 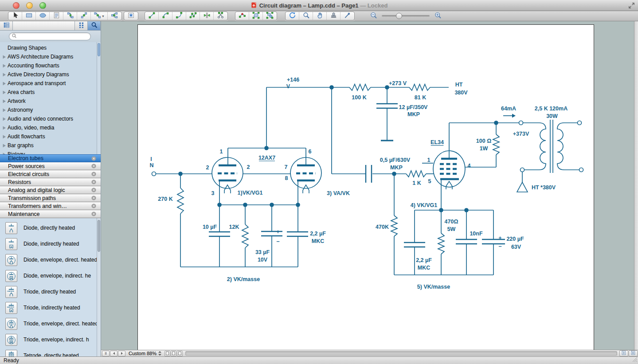 I want to click on shape-item: Triode, envelope, direct. heated, so click(x=51, y=324).